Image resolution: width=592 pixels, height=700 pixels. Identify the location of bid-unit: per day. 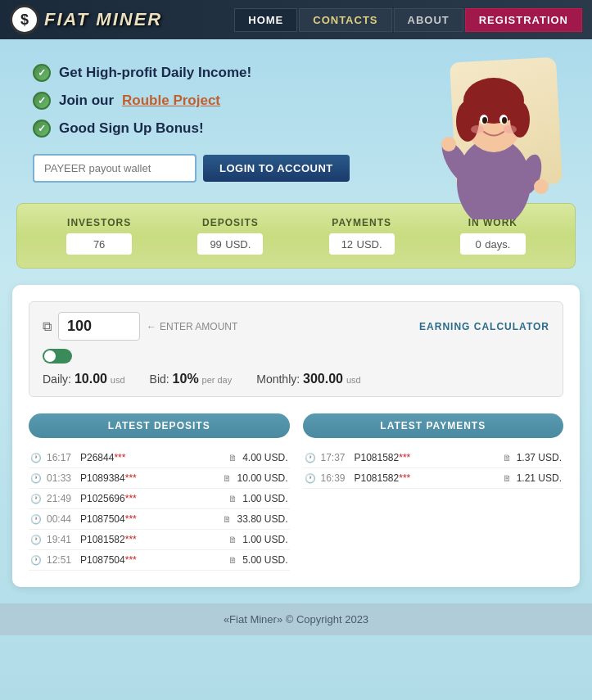
(218, 380).